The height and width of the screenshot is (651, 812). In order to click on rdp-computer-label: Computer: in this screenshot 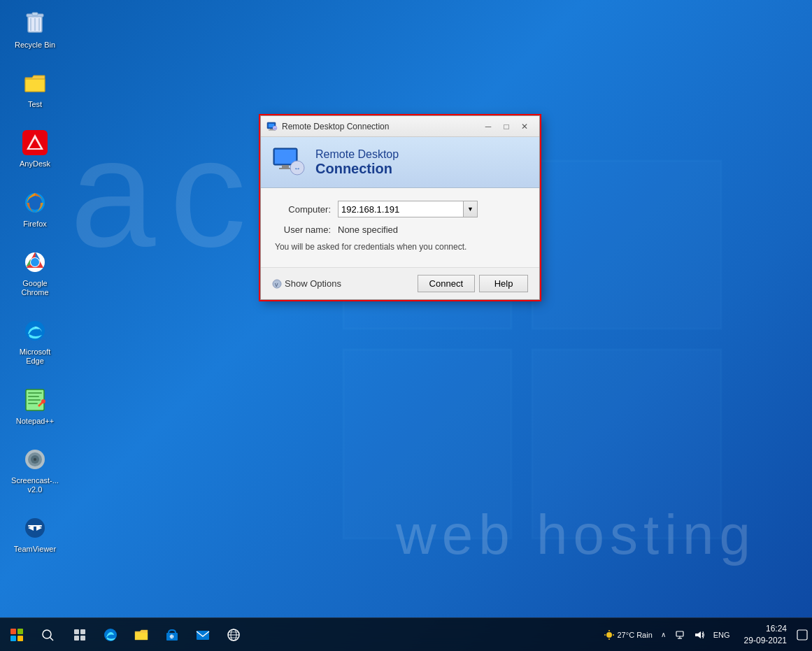, I will do `click(306, 210)`.